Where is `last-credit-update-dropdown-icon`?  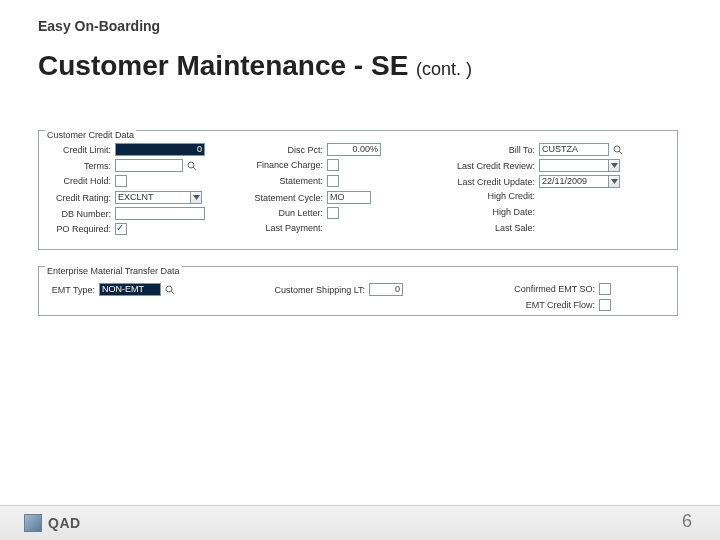
last-credit-update-dropdown-icon is located at coordinates (614, 182).